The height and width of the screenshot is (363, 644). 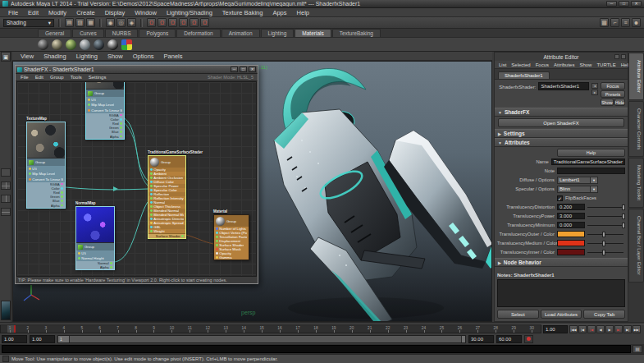 I want to click on frame-tick: 22, so click(x=388, y=329).